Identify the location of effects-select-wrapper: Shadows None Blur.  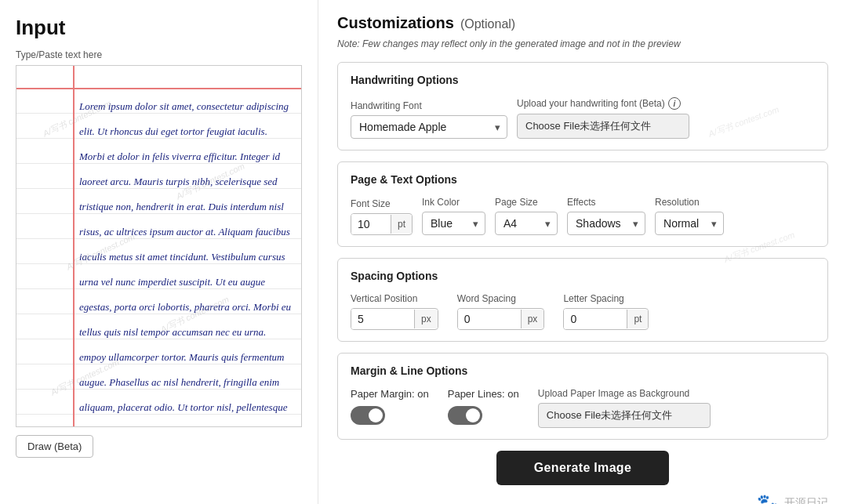
(606, 223).